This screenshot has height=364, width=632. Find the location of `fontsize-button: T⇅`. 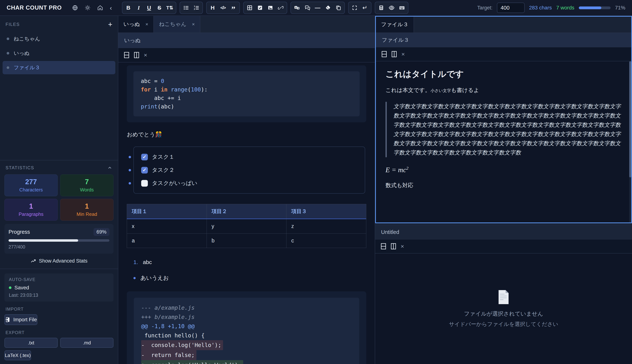

fontsize-button: T⇅ is located at coordinates (170, 8).